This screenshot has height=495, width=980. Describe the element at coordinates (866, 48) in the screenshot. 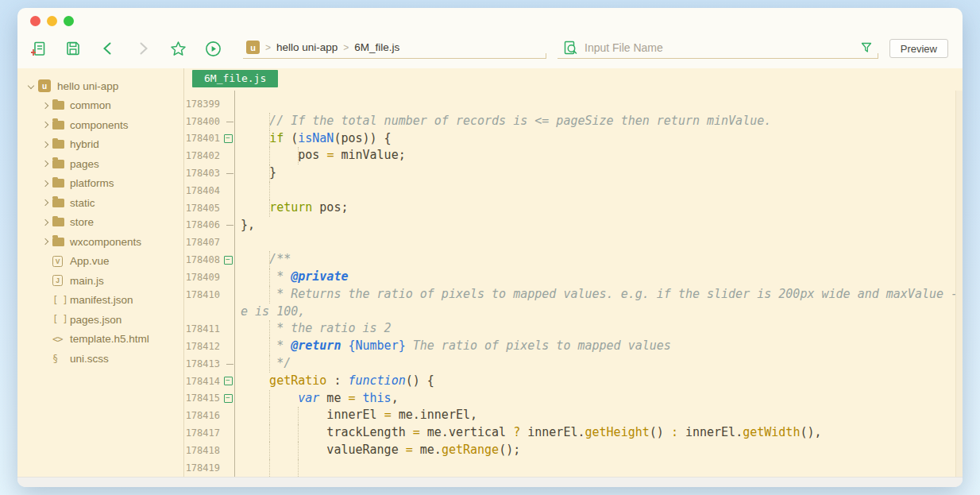

I see `filter-icon` at that location.